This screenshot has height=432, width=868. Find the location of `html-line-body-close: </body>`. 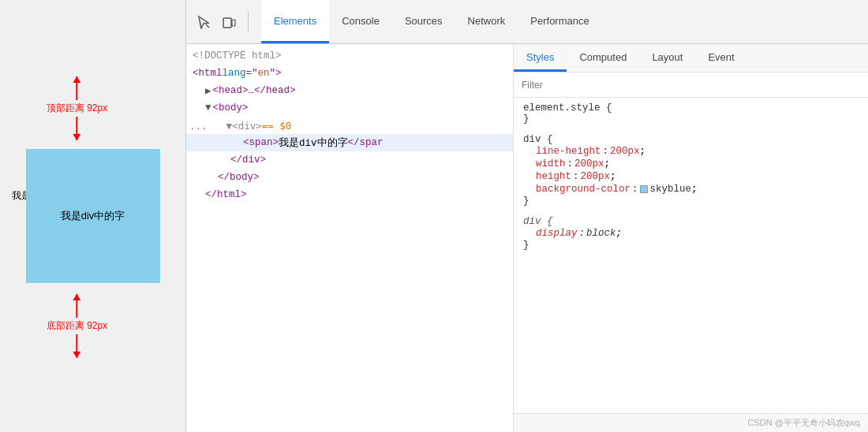

html-line-body-close: </body> is located at coordinates (350, 177).